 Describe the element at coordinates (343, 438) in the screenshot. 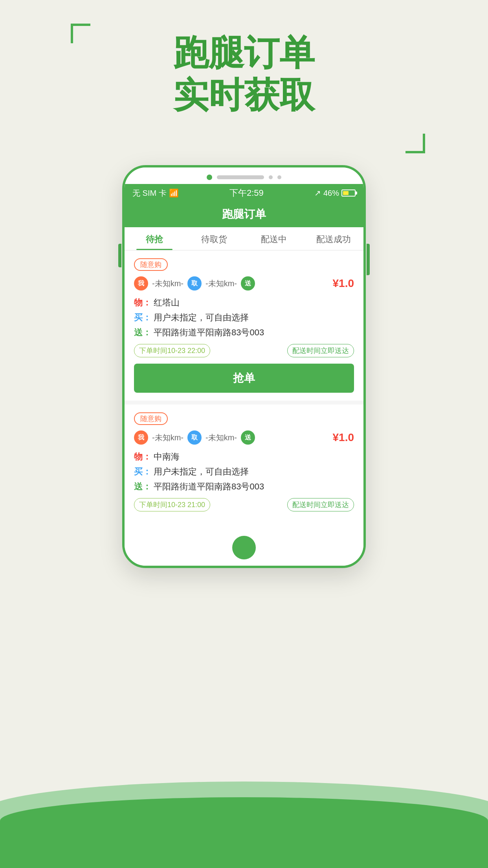

I see `order-price-2: ¥1.0` at that location.